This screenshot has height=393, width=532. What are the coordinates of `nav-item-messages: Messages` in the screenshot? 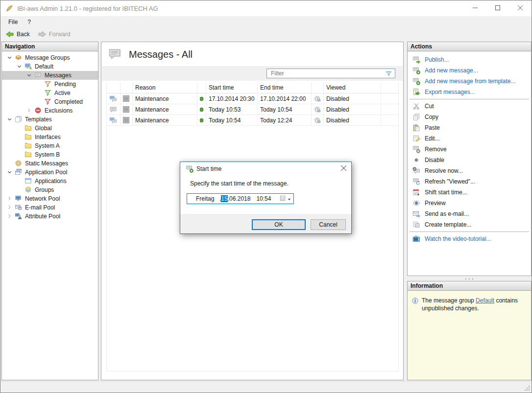 It's located at (50, 75).